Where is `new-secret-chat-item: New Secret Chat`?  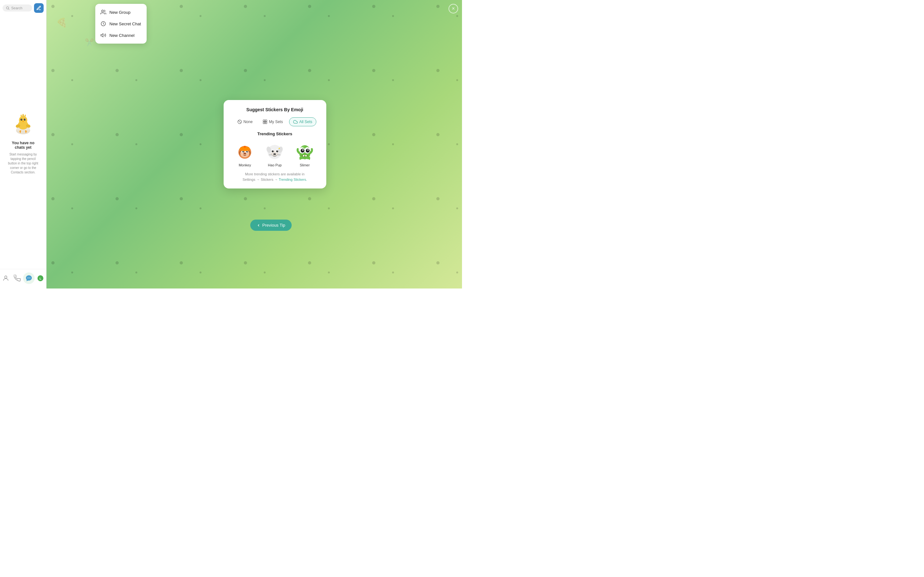
new-secret-chat-item: New Secret Chat is located at coordinates (121, 24).